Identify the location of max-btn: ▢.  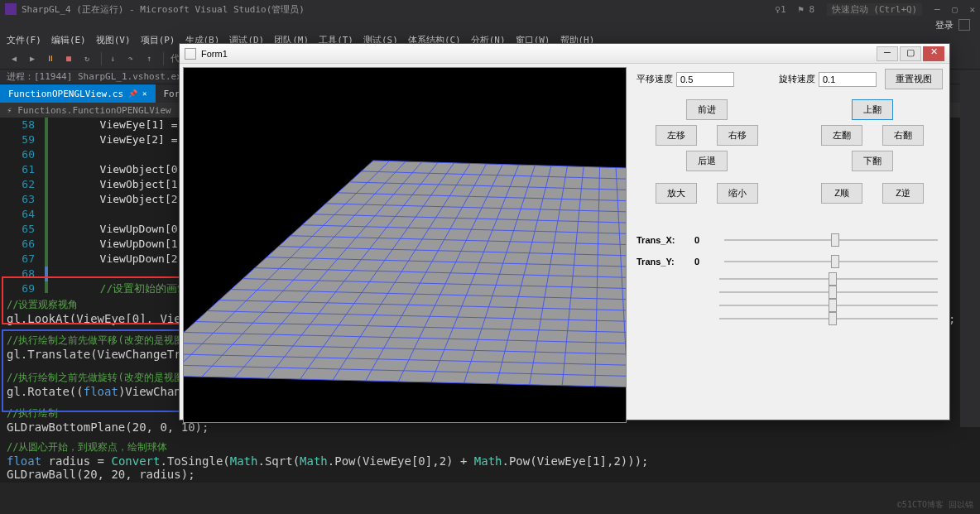
(955, 10).